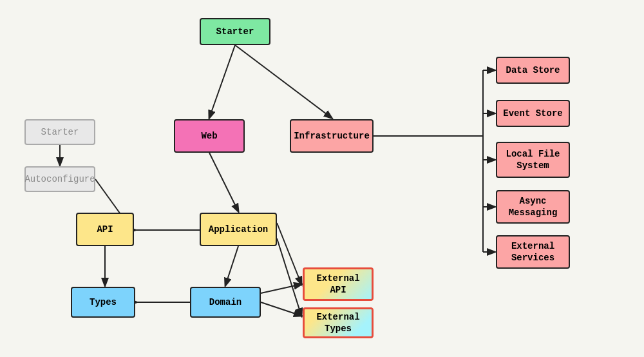  What do you see at coordinates (60, 132) in the screenshot?
I see `node-ghost-starter: Starter` at bounding box center [60, 132].